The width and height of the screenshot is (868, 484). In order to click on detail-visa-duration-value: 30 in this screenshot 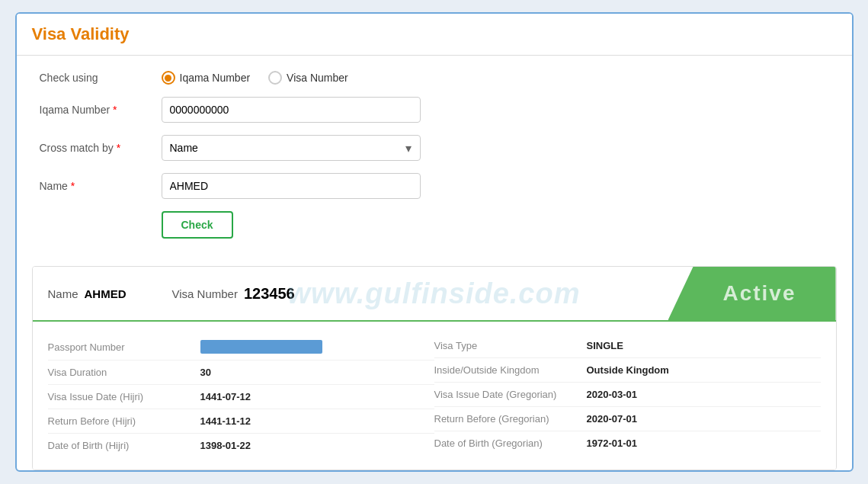, I will do `click(206, 372)`.